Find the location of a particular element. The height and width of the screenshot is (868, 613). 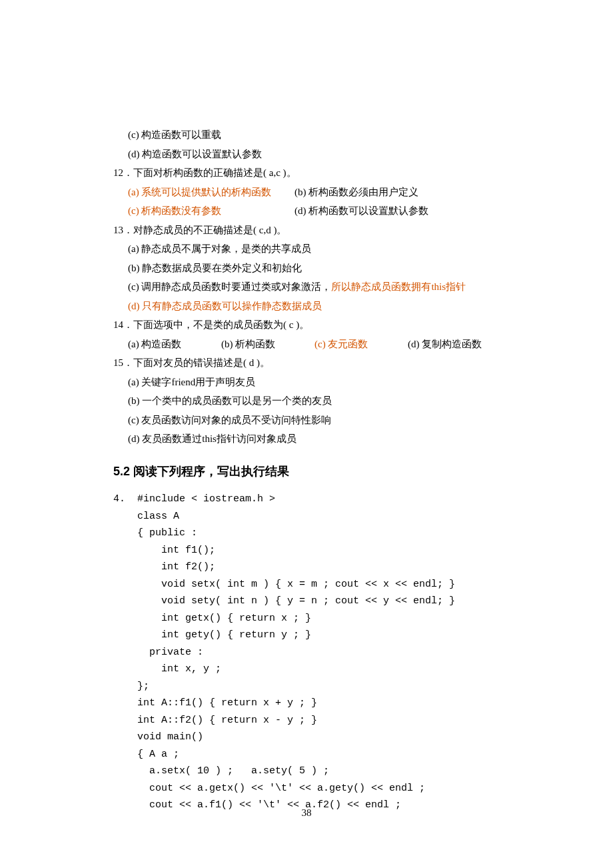

q14-option-b: (b) 析构函数 is located at coordinates (268, 345).